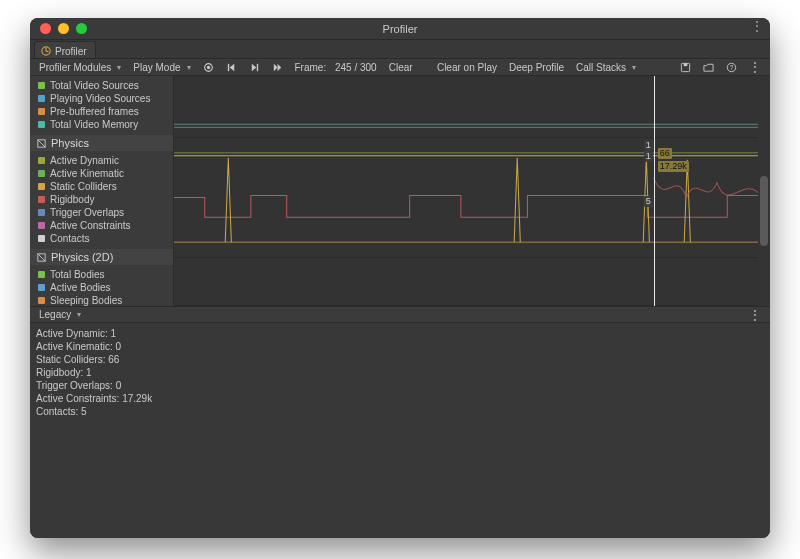 This screenshot has height=559, width=800. I want to click on legend-label: Active Dynamic, so click(84, 160).